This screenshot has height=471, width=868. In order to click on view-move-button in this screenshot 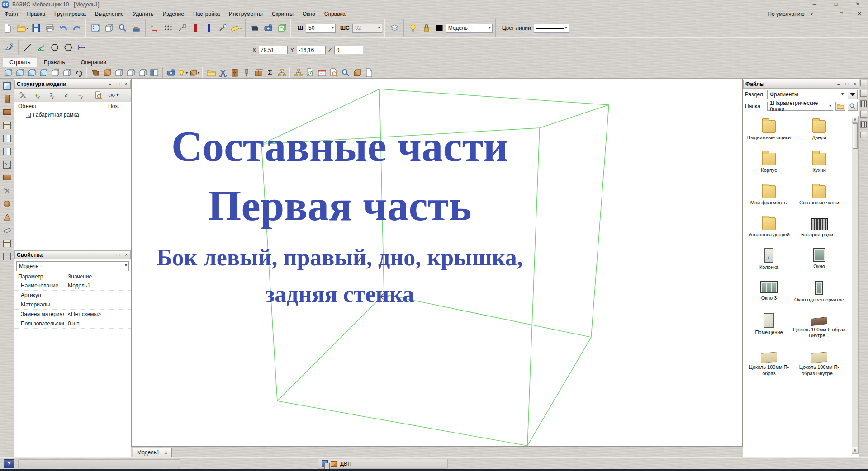, I will do `click(67, 73)`.